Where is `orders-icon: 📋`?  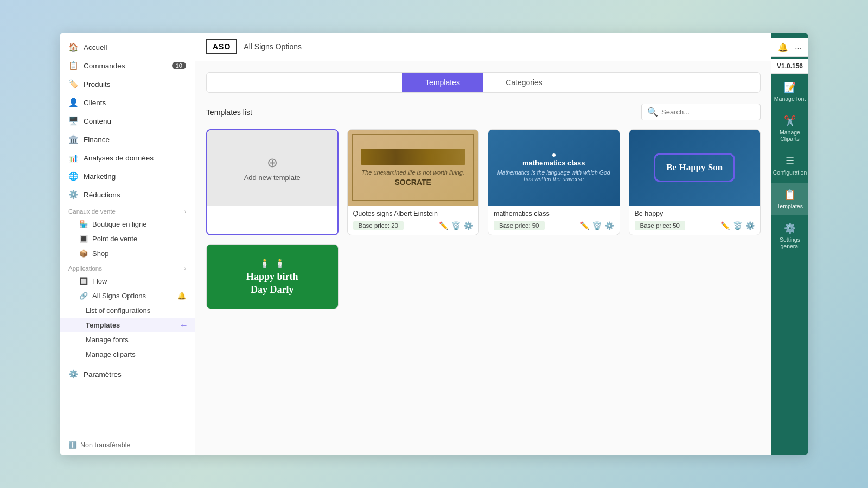
orders-icon: 📋 is located at coordinates (73, 66).